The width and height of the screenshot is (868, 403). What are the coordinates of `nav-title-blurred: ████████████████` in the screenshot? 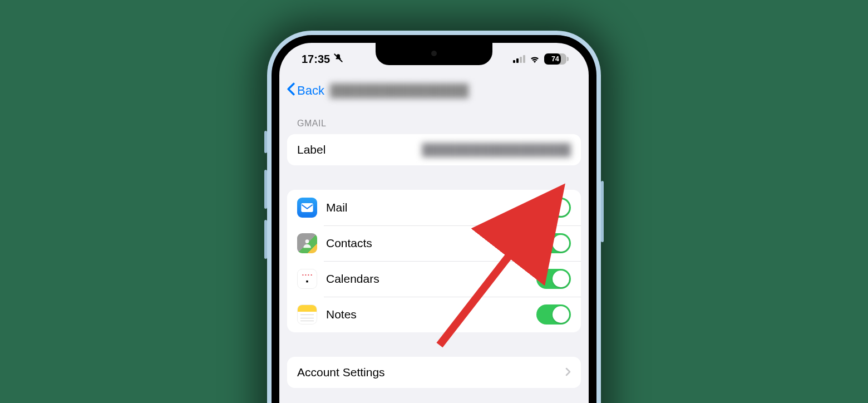 It's located at (453, 91).